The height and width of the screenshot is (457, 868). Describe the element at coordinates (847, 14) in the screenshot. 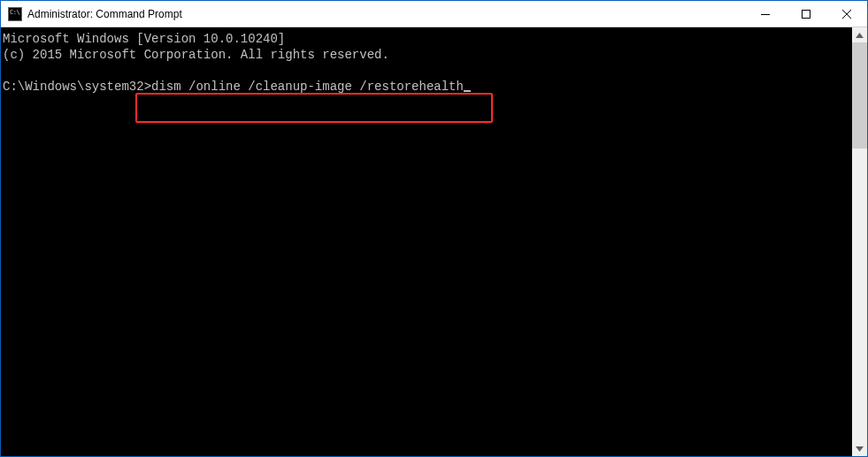

I see `close-icon` at that location.